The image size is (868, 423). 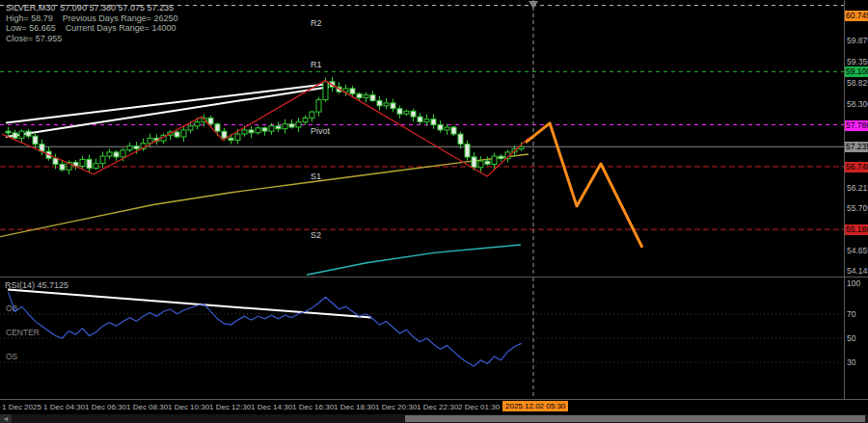 What do you see at coordinates (265, 330) in the screenshot?
I see `rsi-line` at bounding box center [265, 330].